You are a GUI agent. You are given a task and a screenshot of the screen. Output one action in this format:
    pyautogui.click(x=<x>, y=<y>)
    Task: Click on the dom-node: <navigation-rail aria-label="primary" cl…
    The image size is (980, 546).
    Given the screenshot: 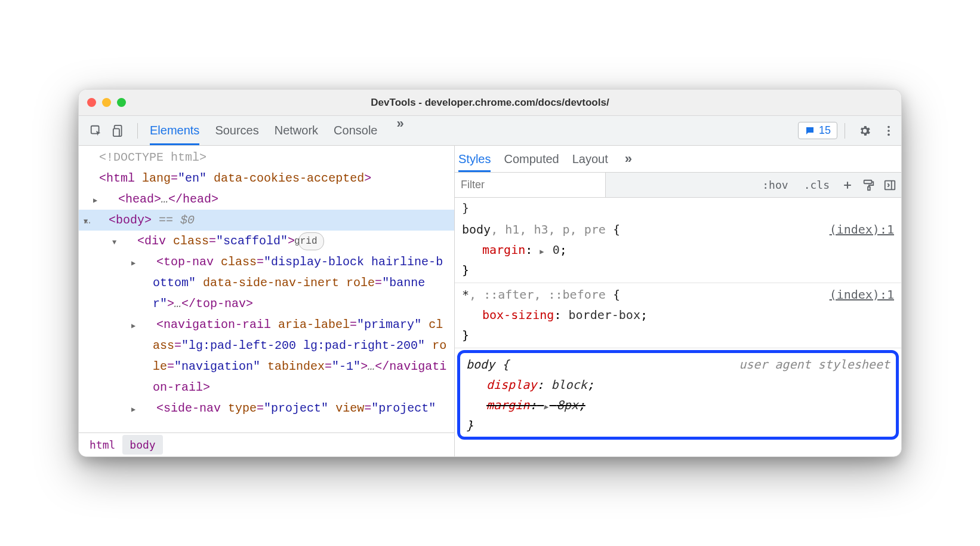 What is the action you would take?
    pyautogui.click(x=266, y=356)
    